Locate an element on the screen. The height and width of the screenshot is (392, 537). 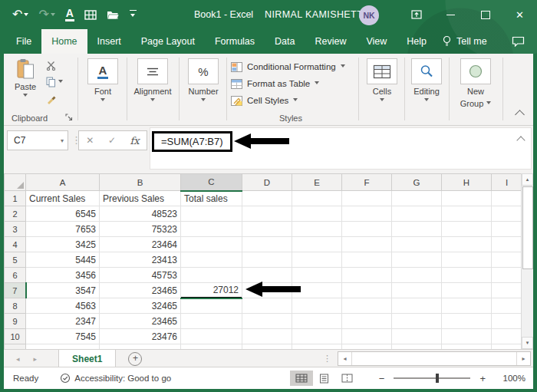
row-header-6: 6 is located at coordinates (15, 275).